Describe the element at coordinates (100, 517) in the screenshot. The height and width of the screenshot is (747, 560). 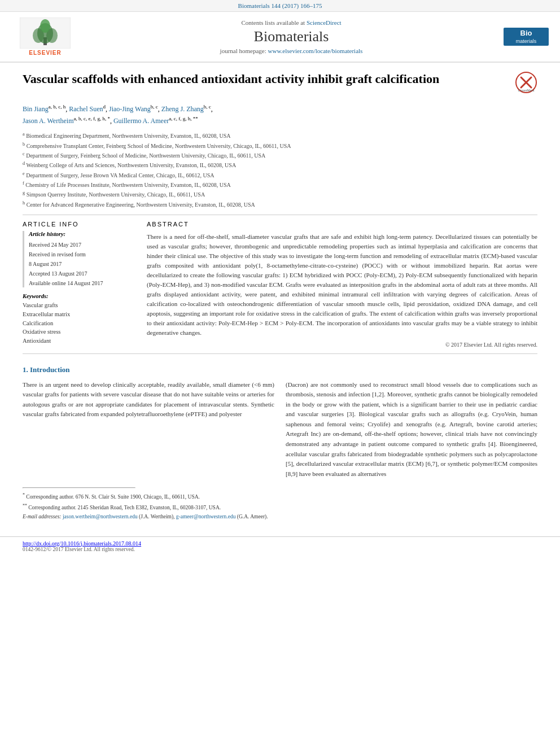
I see `email-wertheim: jason.wertheim@northwestern.edu` at that location.